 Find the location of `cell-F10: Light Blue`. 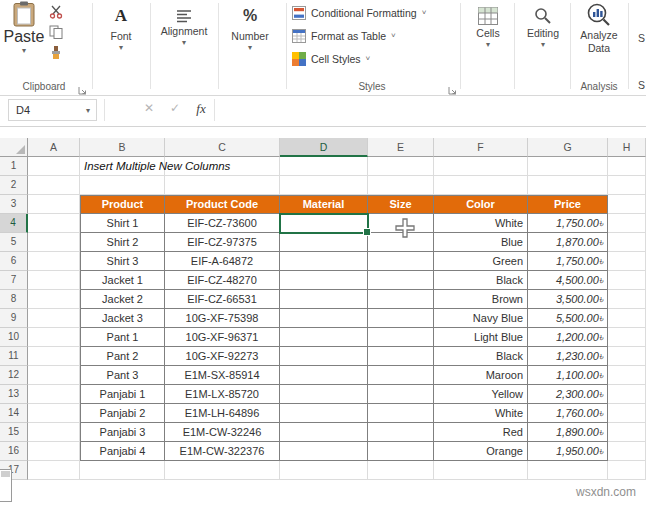

cell-F10: Light Blue is located at coordinates (481, 338).